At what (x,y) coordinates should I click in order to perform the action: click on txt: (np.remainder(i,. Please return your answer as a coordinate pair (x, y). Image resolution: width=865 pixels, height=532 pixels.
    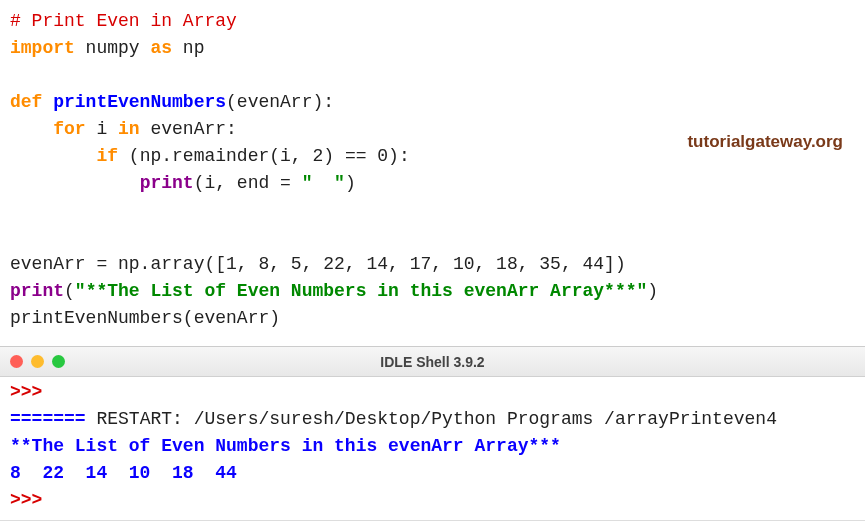
    Looking at the image, I should click on (215, 156).